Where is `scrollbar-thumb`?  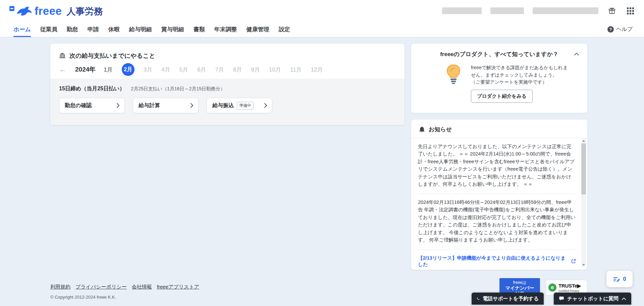 scrollbar-thumb is located at coordinates (584, 169).